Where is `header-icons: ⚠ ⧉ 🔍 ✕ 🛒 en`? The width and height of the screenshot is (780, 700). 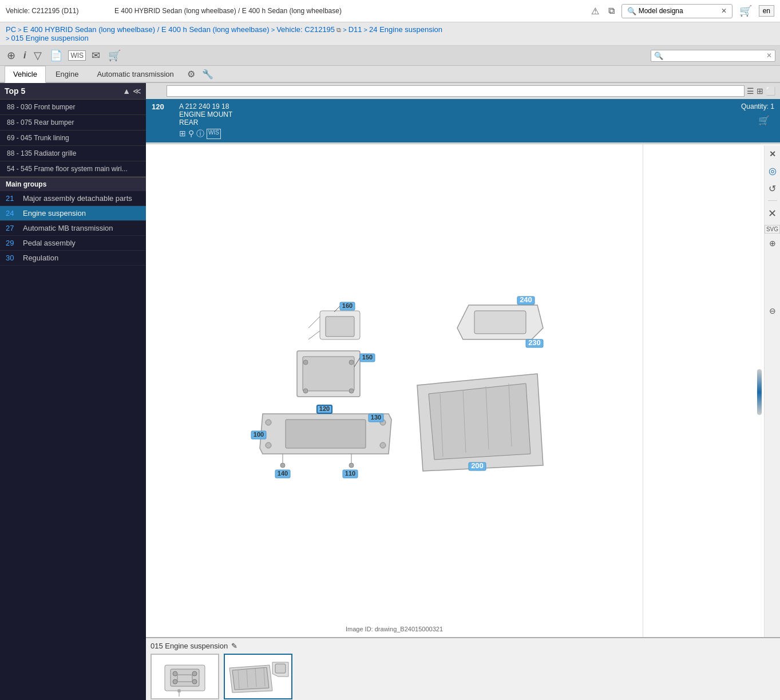 header-icons: ⚠ ⧉ 🔍 ✕ 🛒 en is located at coordinates (682, 11).